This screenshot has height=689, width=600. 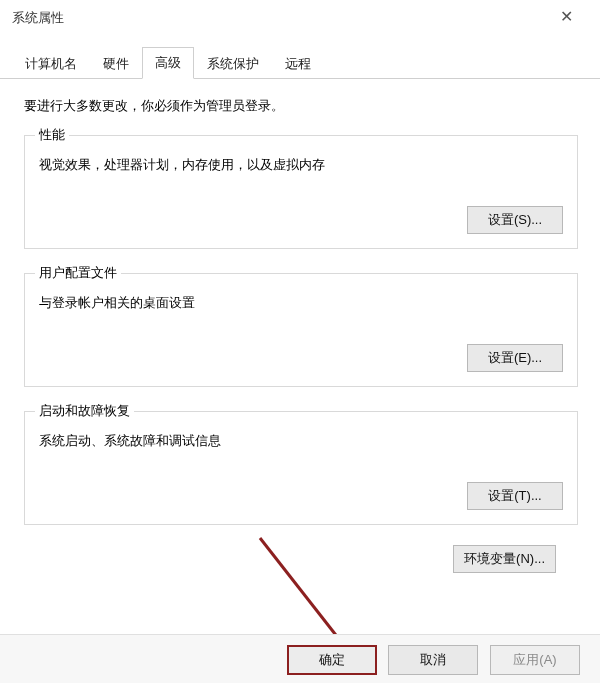 I want to click on close-icon: ✕, so click(x=566, y=18).